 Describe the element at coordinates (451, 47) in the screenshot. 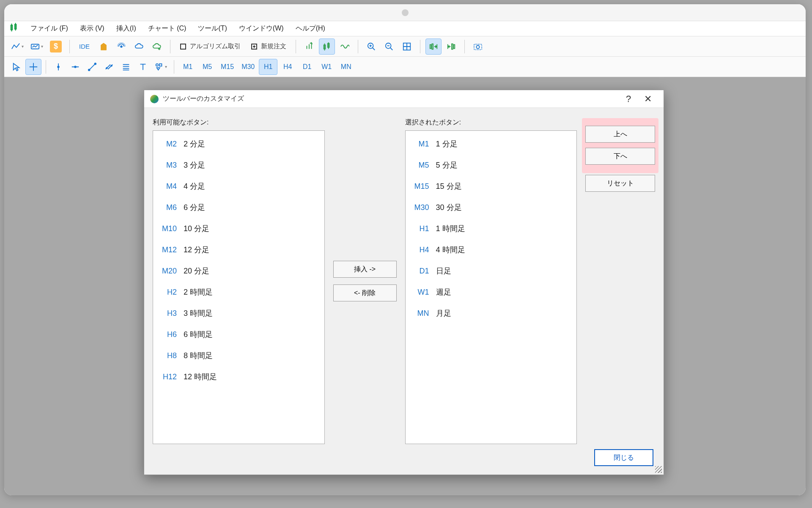

I see `scroll-start-icon` at that location.